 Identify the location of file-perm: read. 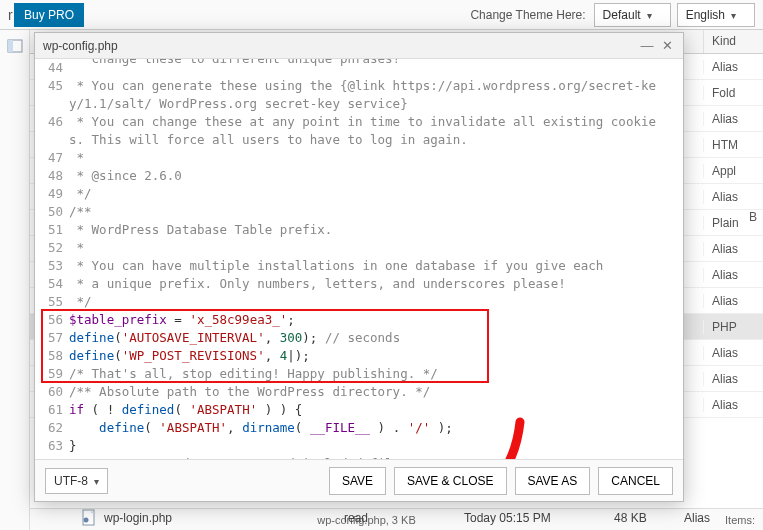
(404, 518).